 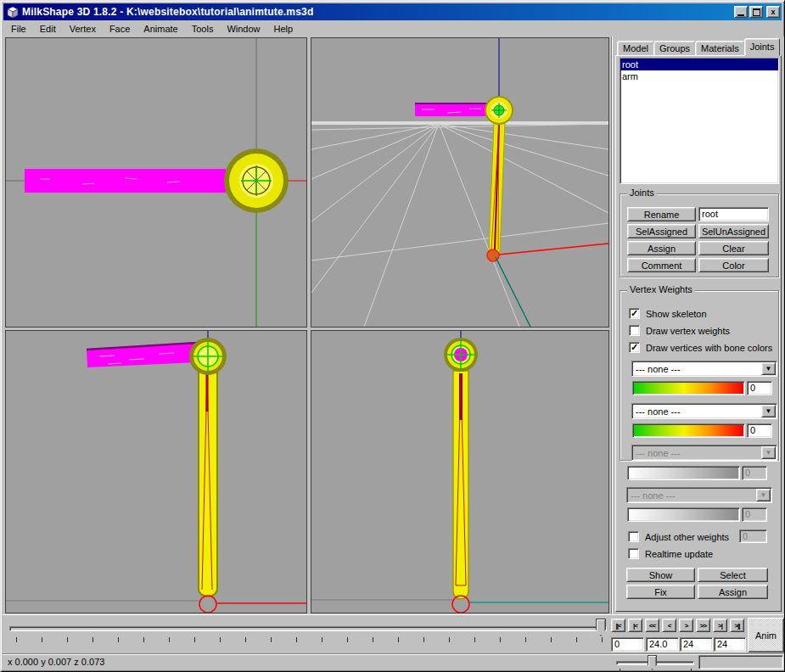 What do you see at coordinates (13, 12) in the screenshot?
I see `app-cube-icon` at bounding box center [13, 12].